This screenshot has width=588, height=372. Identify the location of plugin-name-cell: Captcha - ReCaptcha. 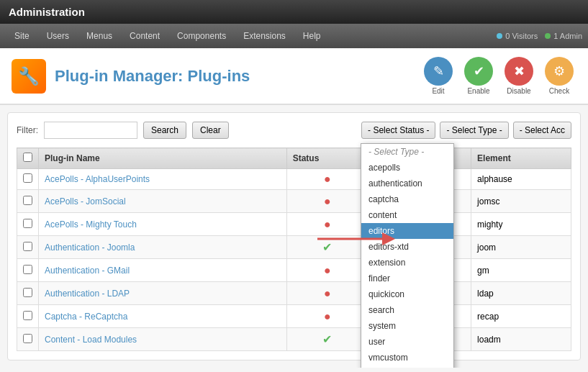
(163, 317).